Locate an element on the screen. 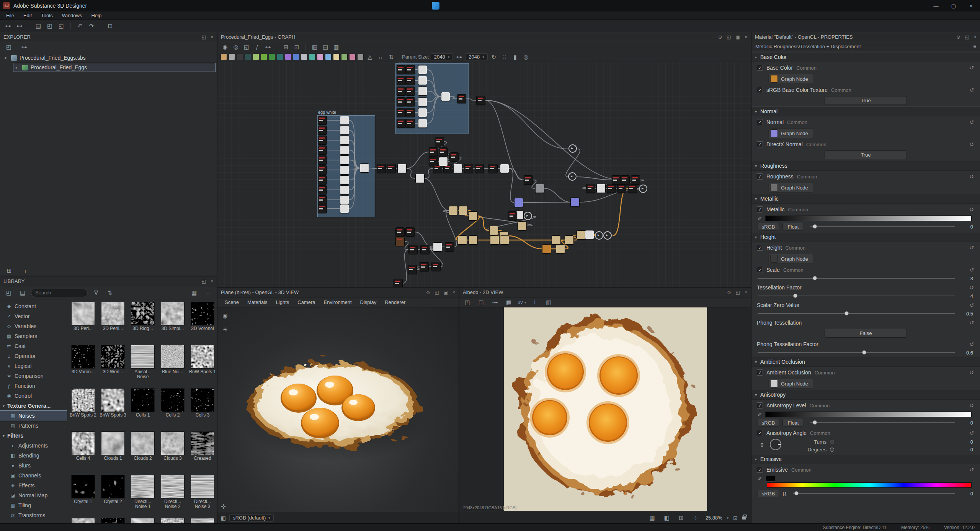 The width and height of the screenshot is (980, 531). order-icon: ⇅ is located at coordinates (391, 57).